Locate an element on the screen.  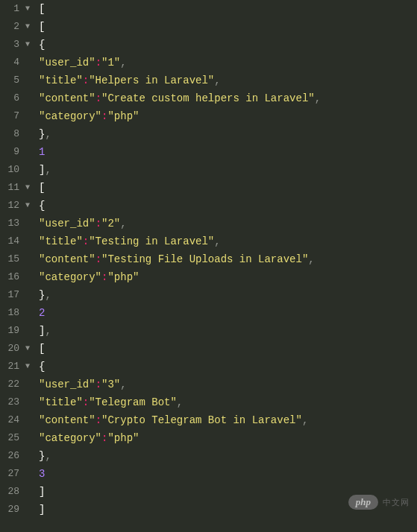
line-number: 24 is located at coordinates (12, 420).